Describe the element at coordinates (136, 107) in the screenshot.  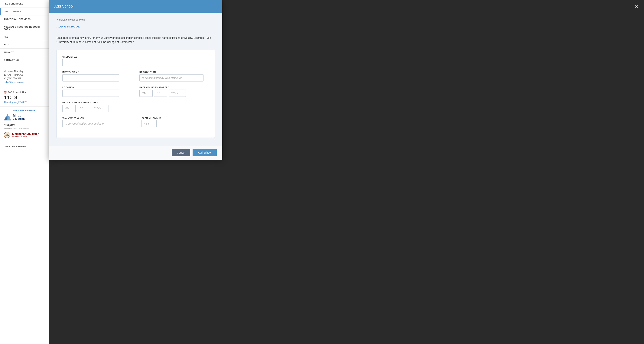
I see `date-completed-group: Date Courses Completed *` at that location.